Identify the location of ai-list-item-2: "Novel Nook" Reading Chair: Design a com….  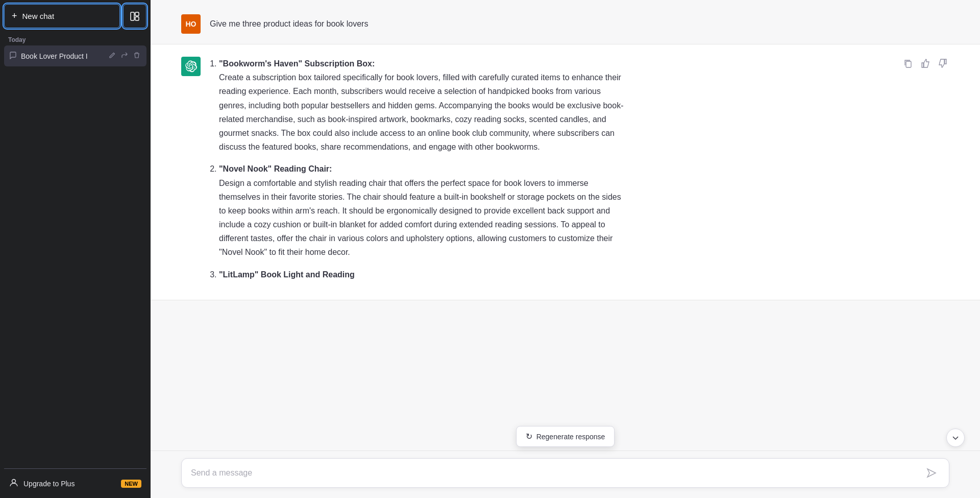
(424, 210).